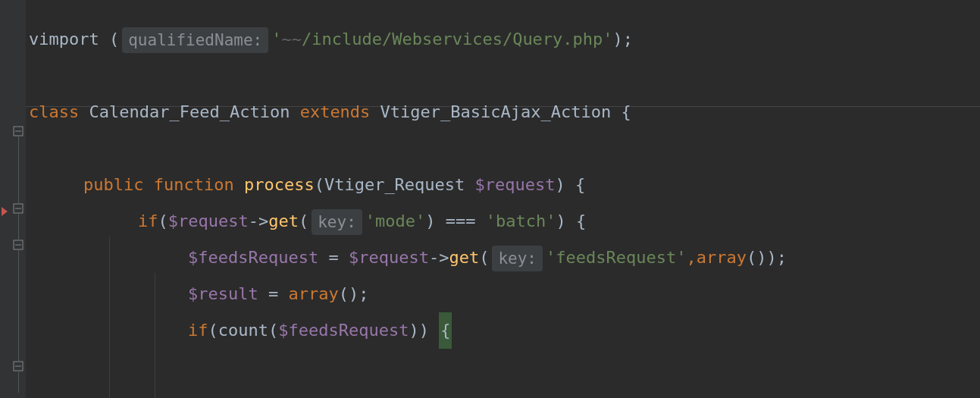 Image resolution: width=980 pixels, height=398 pixels. Describe the element at coordinates (196, 40) in the screenshot. I see `parameter-hint: qualifiedName:` at that location.